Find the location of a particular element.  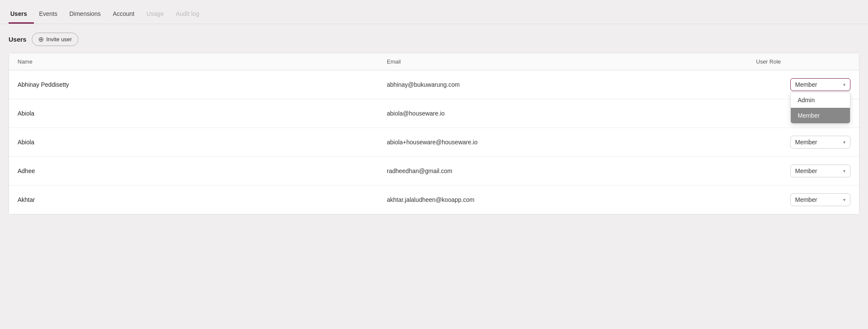

section-header: Users ⊕ Invite user is located at coordinates (434, 40).